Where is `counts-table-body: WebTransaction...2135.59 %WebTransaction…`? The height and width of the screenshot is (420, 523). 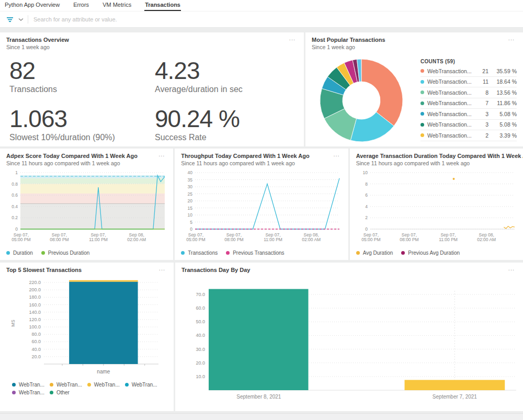
counts-table-body: WebTransaction...2135.59 %WebTransaction… is located at coordinates (469, 104).